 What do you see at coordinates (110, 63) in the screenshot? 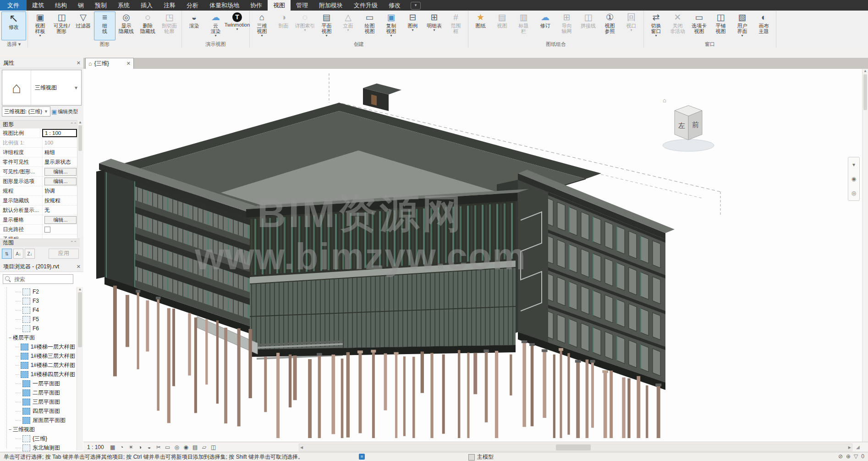
I see `view-tab-3d: ⌂ {三维} ✕` at bounding box center [110, 63].